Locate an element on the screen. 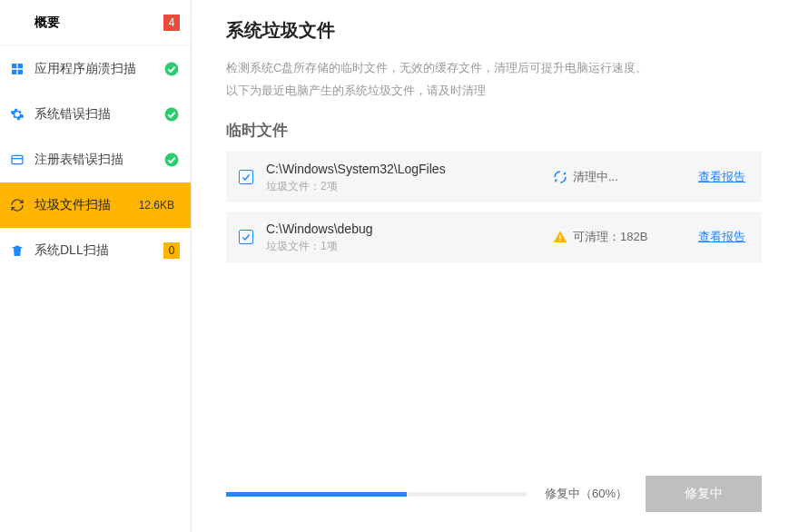 Image resolution: width=789 pixels, height=532 pixels. file-list: C:\Windows\System32\LogFiles 垃圾文件：2项 清理中… is located at coordinates (494, 207).